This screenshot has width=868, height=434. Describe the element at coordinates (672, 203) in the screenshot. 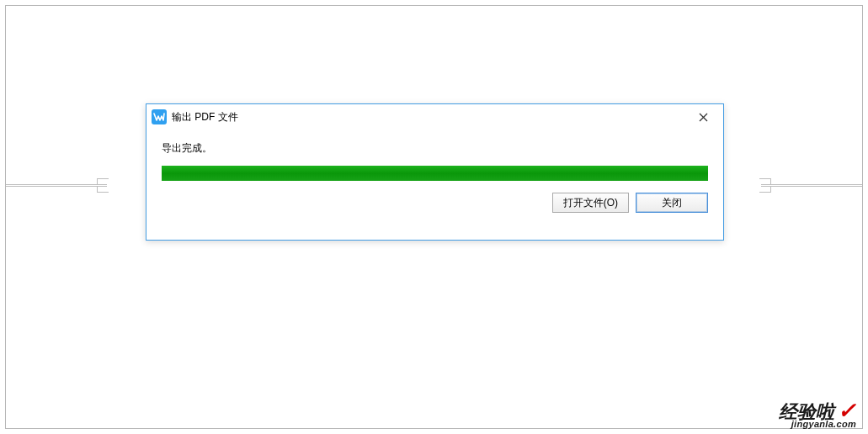

I see `close-button: 关闭` at that location.